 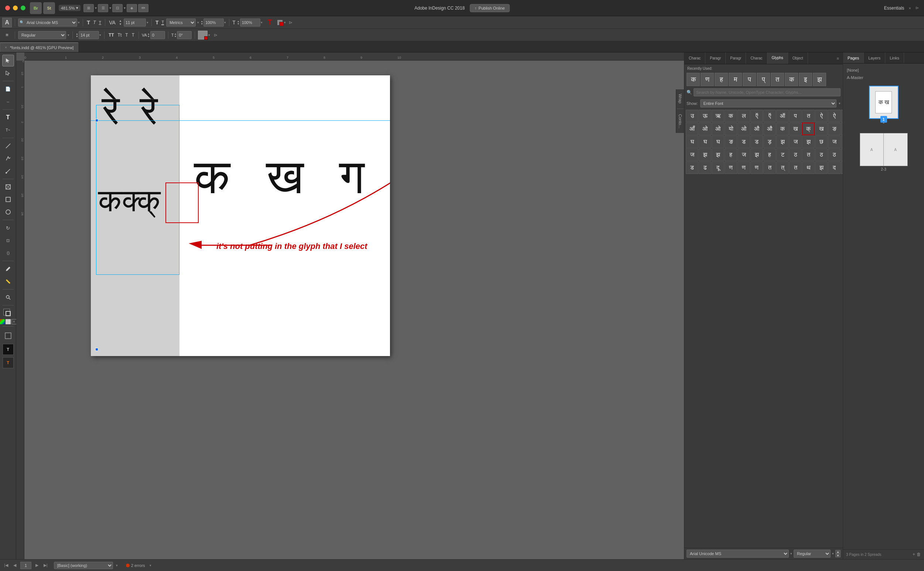 I want to click on glyph-size-up: ▲, so click(x=838, y=552).